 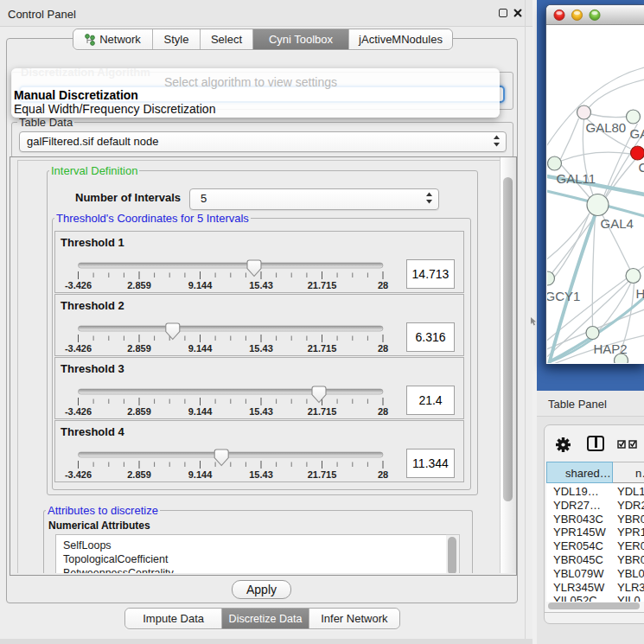 I want to click on svg-text: GAL4, so click(x=616, y=223).